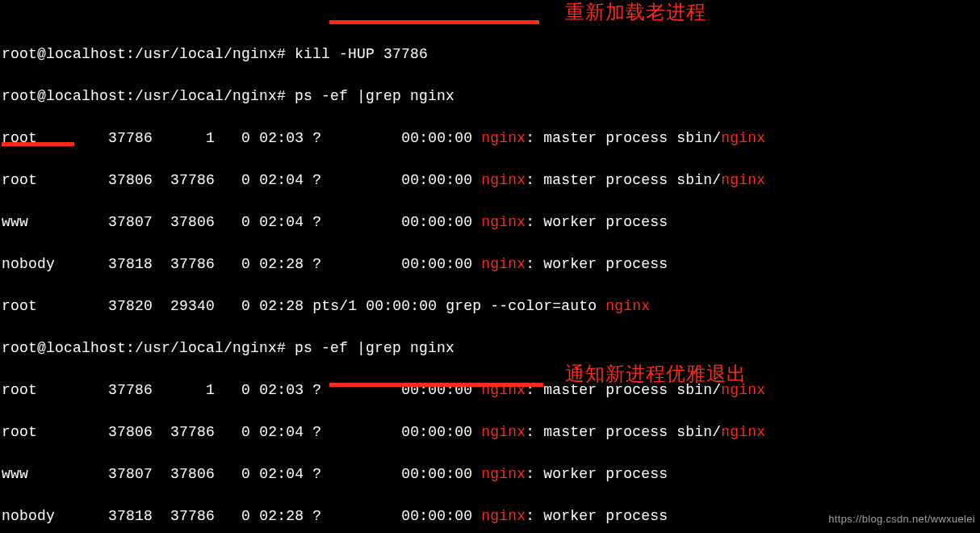  What do you see at coordinates (490, 264) in the screenshot?
I see `ps-row: nobody 37818 37786 0 02:28 ? 00:00:00 ng…` at bounding box center [490, 264].